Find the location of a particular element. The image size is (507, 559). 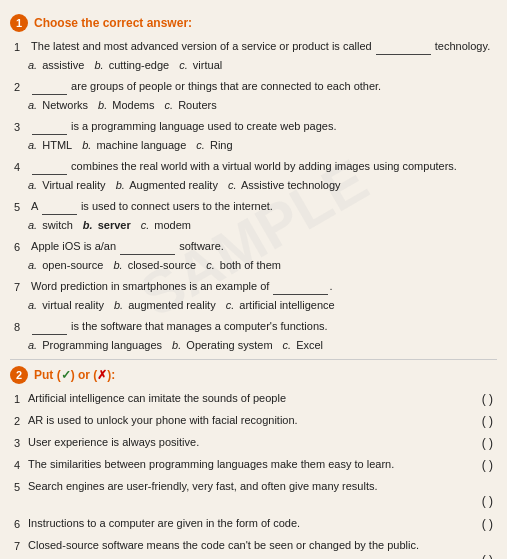

q3-text: is a programming language used to create… is located at coordinates (264, 126).